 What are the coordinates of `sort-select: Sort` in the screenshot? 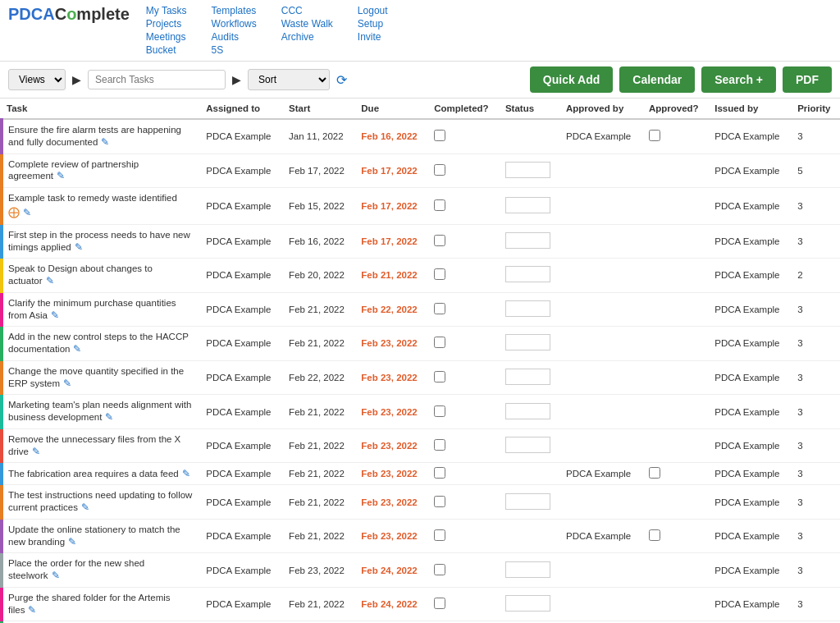 It's located at (289, 80).